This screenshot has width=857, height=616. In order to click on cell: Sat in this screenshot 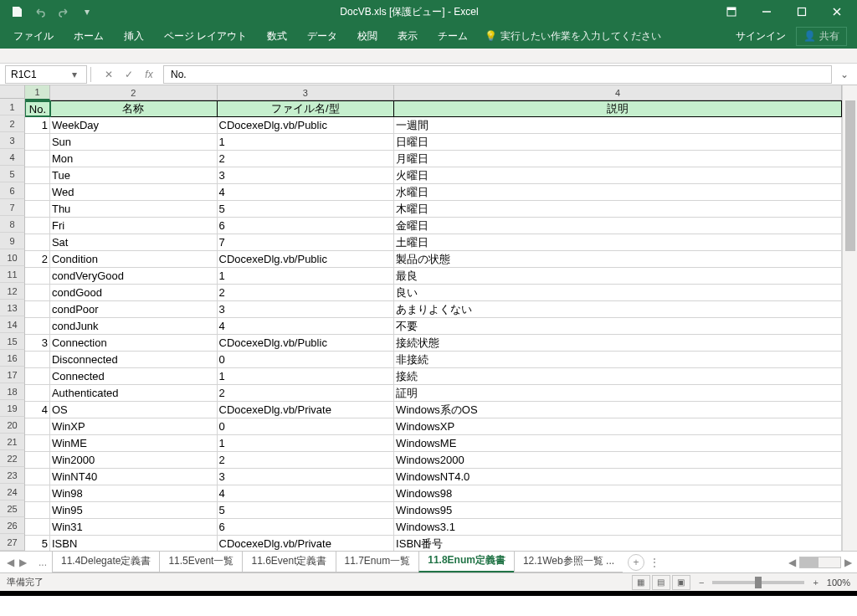, I will do `click(134, 243)`.